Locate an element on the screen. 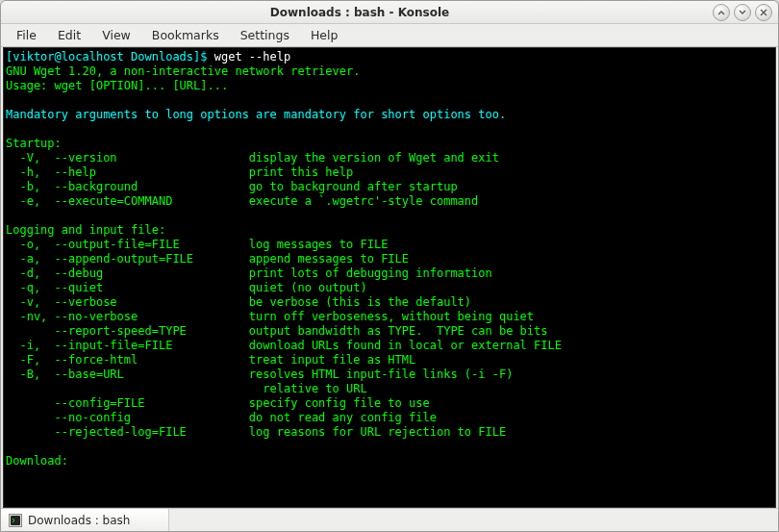  option-line: -e, --execute=COMMAND execute a `.wgetrc… is located at coordinates (242, 201).